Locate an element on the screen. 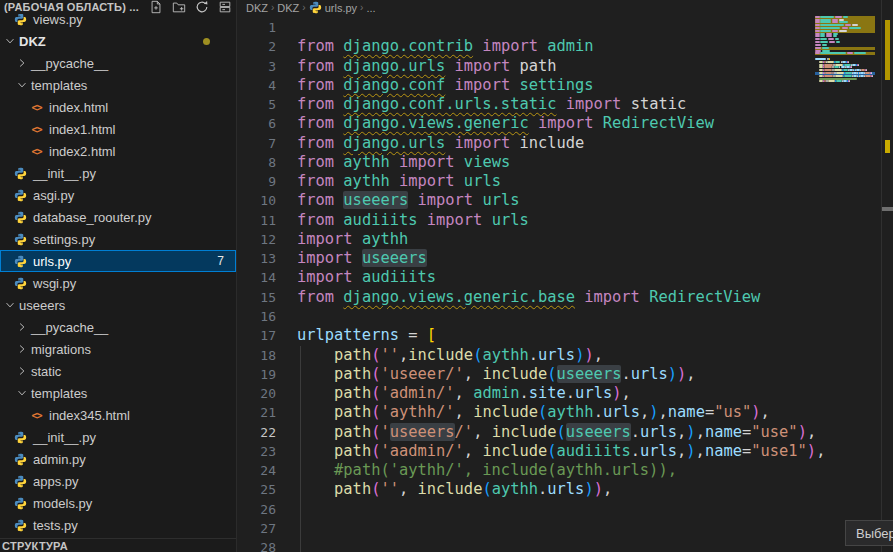 This screenshot has width=893, height=552. collapse-all-icon is located at coordinates (225, 8).